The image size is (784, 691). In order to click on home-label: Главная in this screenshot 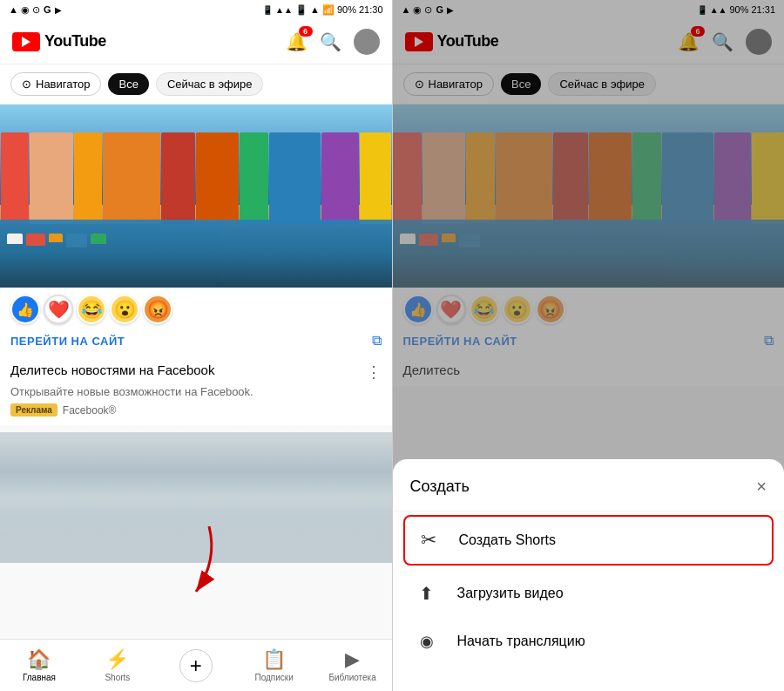, I will do `click(39, 678)`.